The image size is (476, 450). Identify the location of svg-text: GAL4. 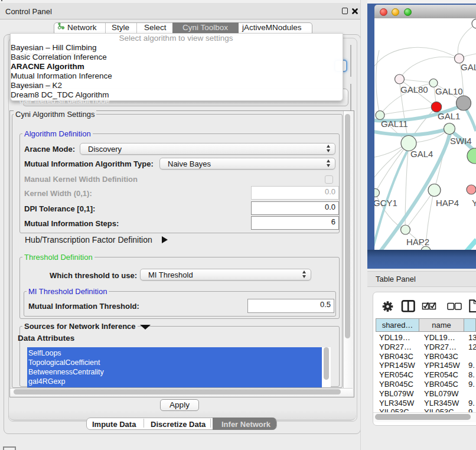
(422, 154).